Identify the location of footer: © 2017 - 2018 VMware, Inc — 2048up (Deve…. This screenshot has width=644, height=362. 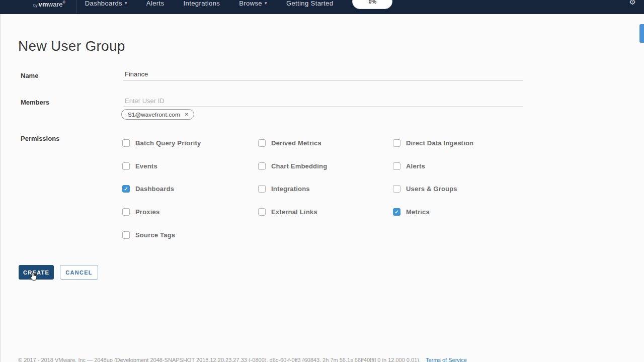
(310, 359).